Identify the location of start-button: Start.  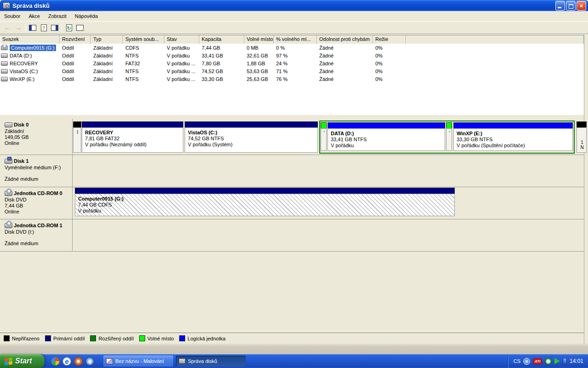
(22, 361).